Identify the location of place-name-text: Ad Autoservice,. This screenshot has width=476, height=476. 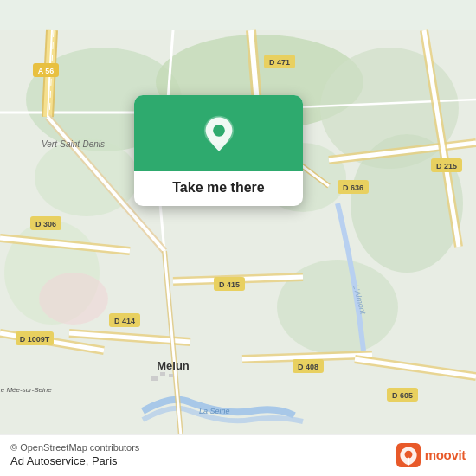
(49, 460).